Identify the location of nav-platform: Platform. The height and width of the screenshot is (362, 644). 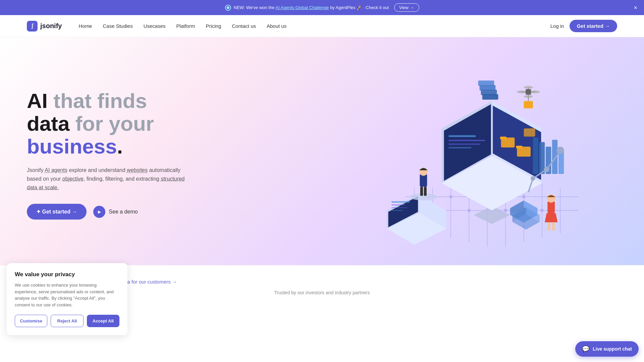
(186, 26).